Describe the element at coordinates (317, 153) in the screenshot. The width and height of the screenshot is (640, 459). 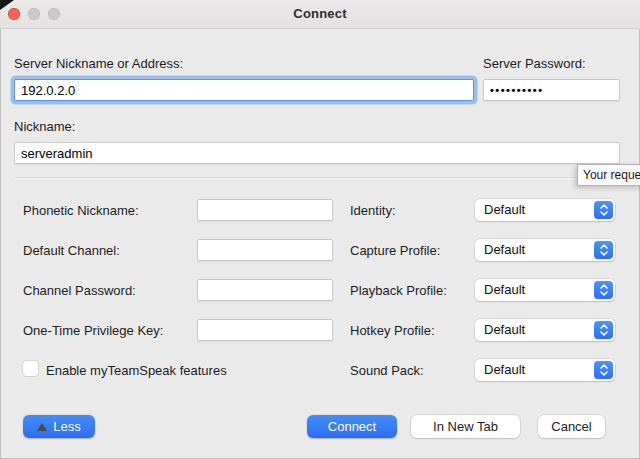
I see `nickname-input` at that location.